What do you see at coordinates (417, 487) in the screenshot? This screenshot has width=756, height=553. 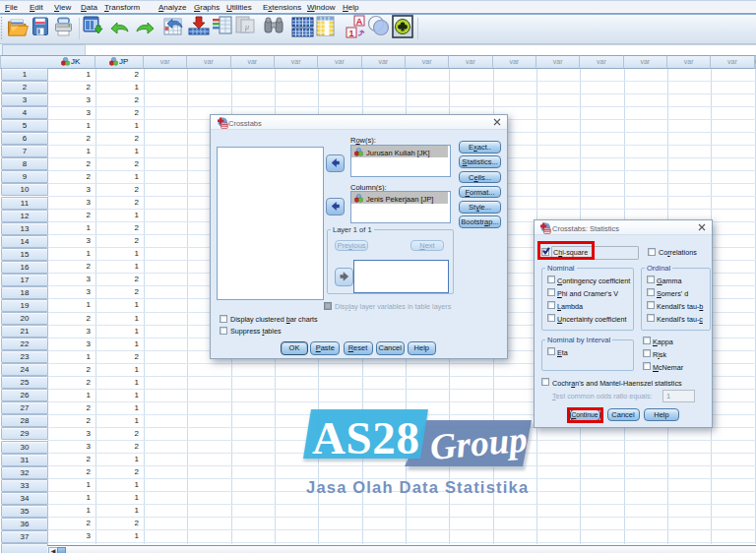 I see `svg-text: Jasa Olah Data Statistika` at bounding box center [417, 487].